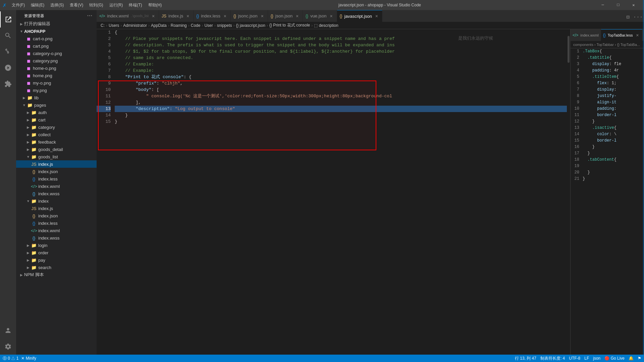 This screenshot has height=362, width=644. Describe the element at coordinates (607, 201) in the screenshot. I see `right-pane-code-content: 1 2 3 4 5 6 7 8 9 10 11 12 13` at that location.